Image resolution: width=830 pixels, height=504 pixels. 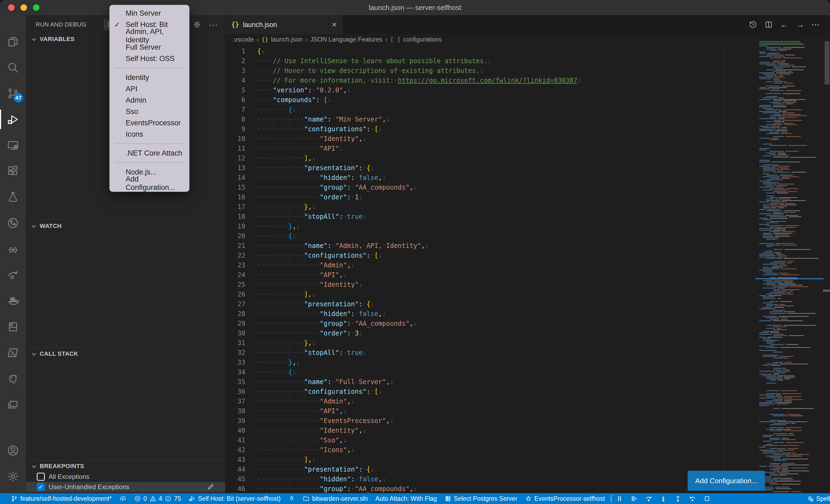 What do you see at coordinates (13, 94) in the screenshot?
I see `activity-item-source-control: 47` at bounding box center [13, 94].